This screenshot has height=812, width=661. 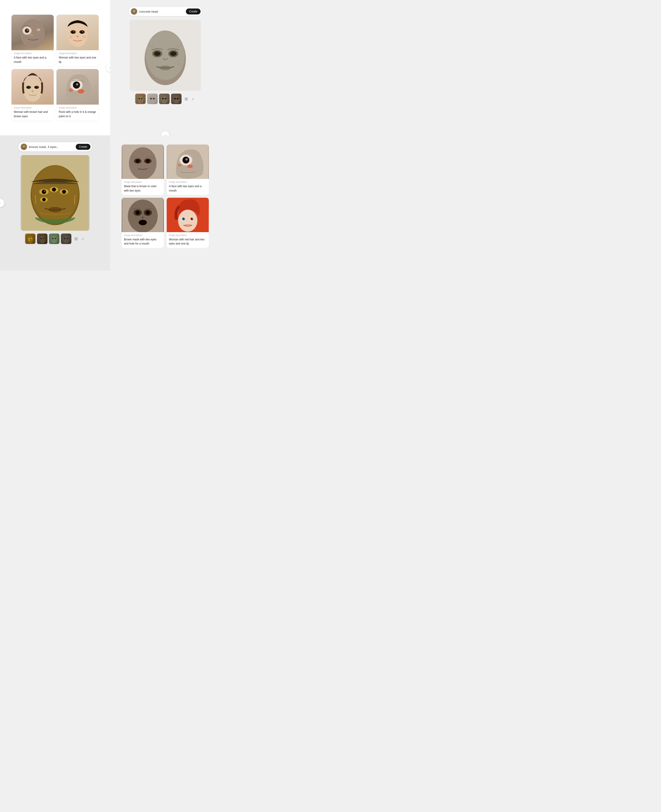 I want to click on thumbnail-2-tr, so click(x=152, y=99).